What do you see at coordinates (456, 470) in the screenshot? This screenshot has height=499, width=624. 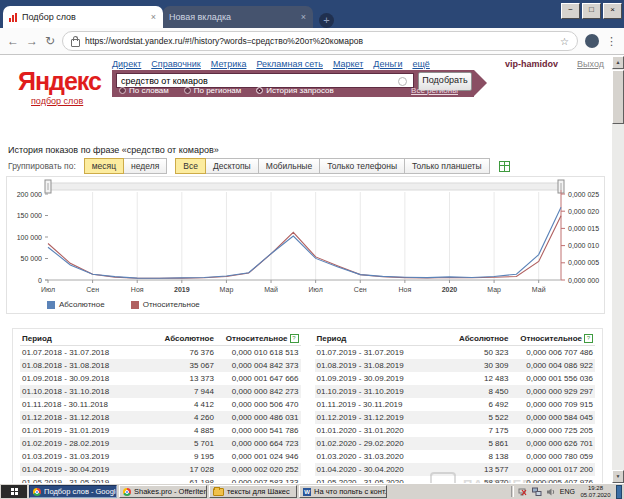 I see `table-row: 01.04.2020 - 30.04.202013 5770,000 001 0…` at bounding box center [456, 470].